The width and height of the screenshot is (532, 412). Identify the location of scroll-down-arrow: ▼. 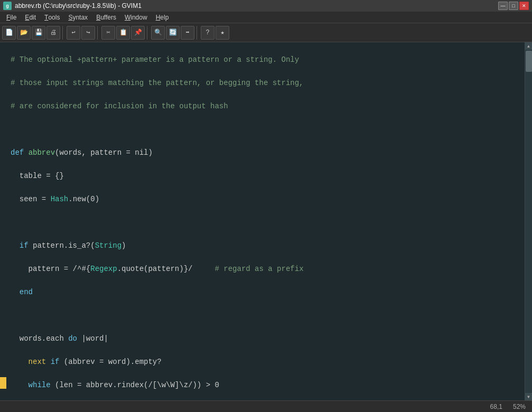
(529, 397).